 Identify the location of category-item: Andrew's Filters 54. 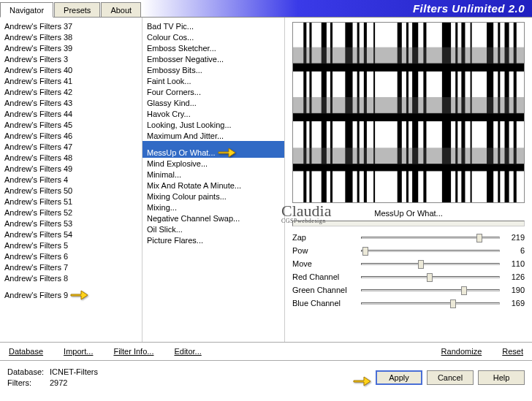
(71, 234).